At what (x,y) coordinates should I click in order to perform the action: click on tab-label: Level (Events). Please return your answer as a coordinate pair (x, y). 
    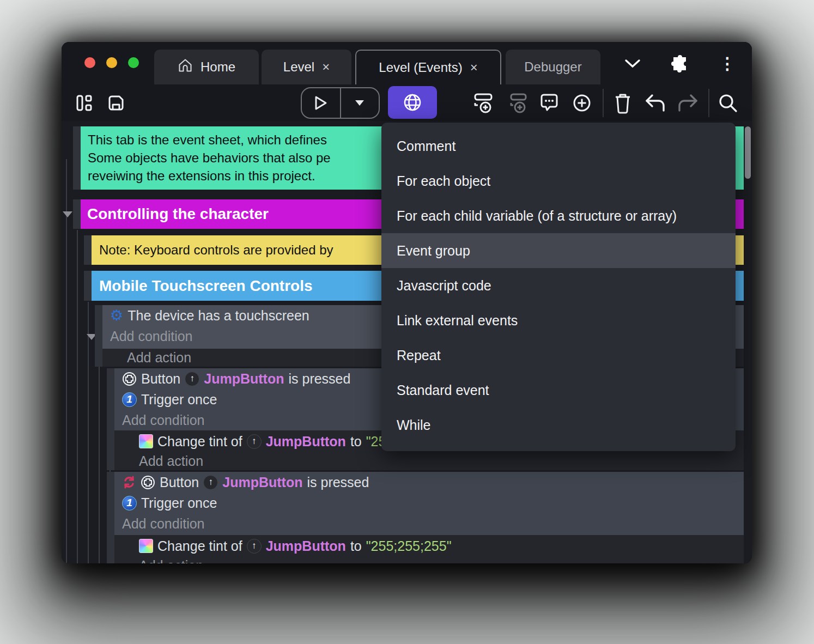
    Looking at the image, I should click on (421, 68).